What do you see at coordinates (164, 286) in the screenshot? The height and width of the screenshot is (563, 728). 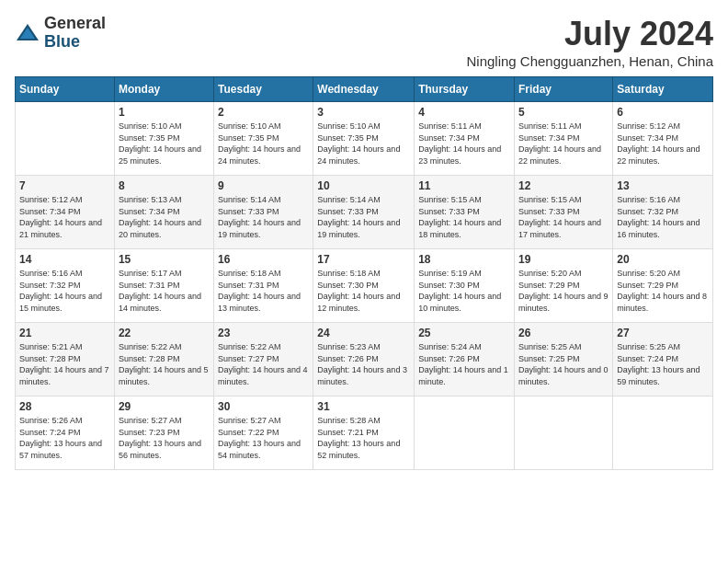 I see `calendar-cell: 15Sunrise: 5:17 AMSunset: 7:31 PMDayligh…` at bounding box center [164, 286].